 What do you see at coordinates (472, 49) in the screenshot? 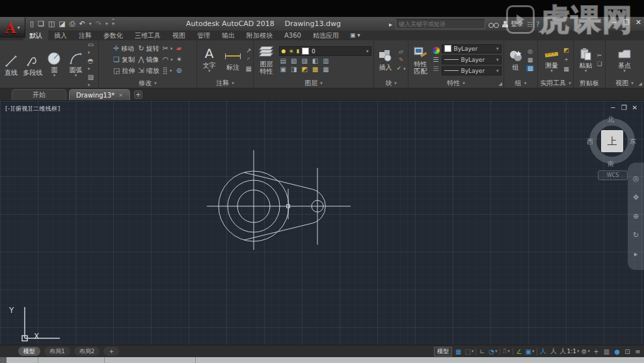
I see `object-color-dropdown: ByLayer ▾` at bounding box center [472, 49].